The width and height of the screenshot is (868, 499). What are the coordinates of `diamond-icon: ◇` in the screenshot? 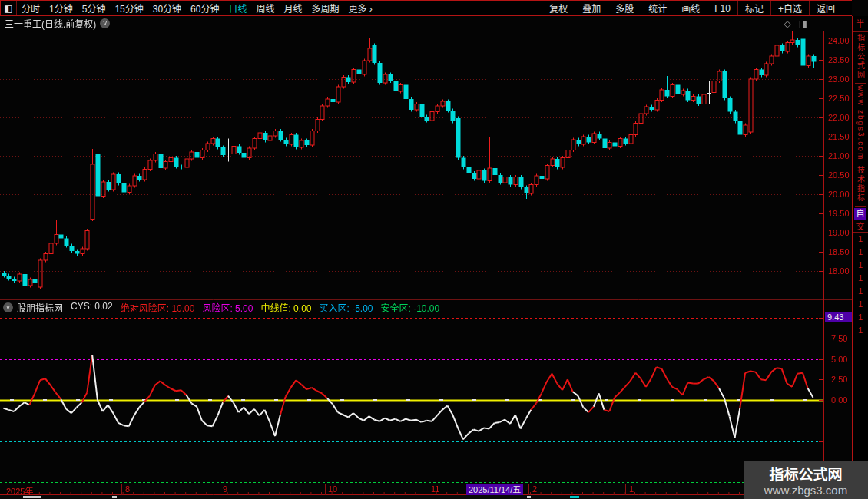 It's located at (787, 24).